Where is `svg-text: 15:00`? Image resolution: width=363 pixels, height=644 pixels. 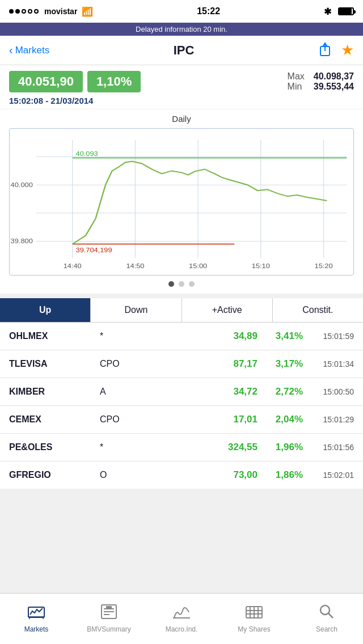
svg-text: 15:00 is located at coordinates (198, 266).